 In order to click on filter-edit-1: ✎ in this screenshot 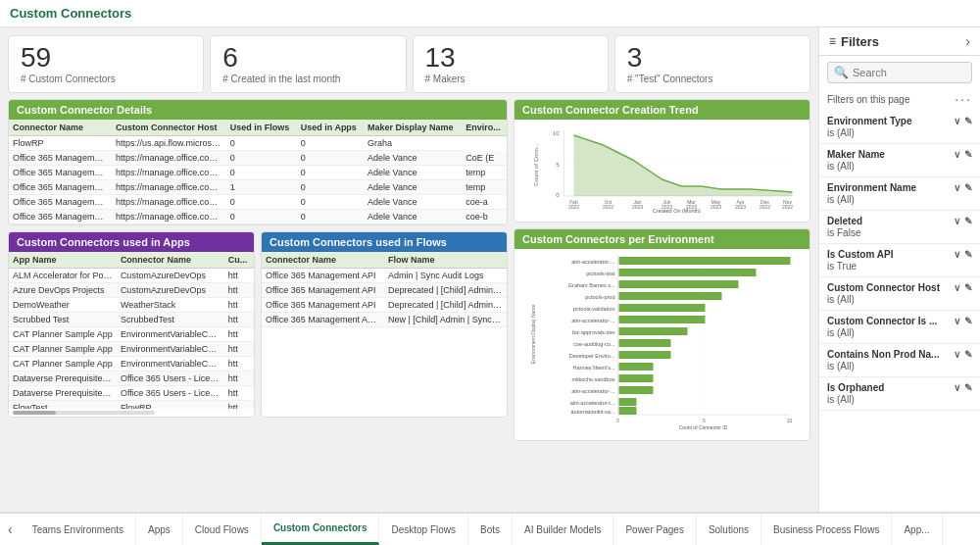, I will do `click(968, 155)`.